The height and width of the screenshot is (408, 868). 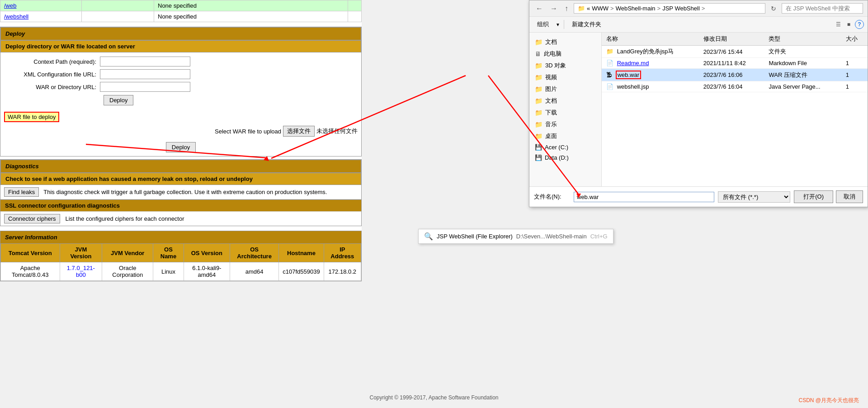 What do you see at coordinates (859, 24) in the screenshot?
I see `help-button: ?` at bounding box center [859, 24].